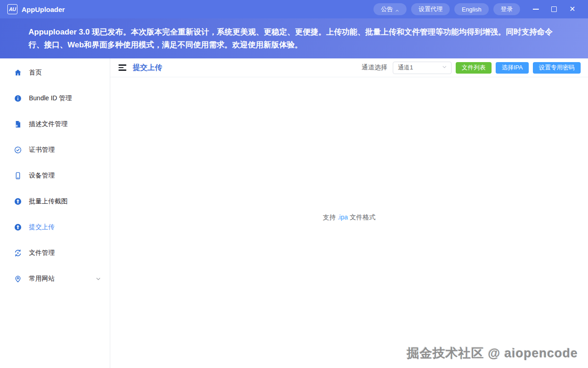  I want to click on sidebar-item-common-sites: 常用网站, so click(55, 279).